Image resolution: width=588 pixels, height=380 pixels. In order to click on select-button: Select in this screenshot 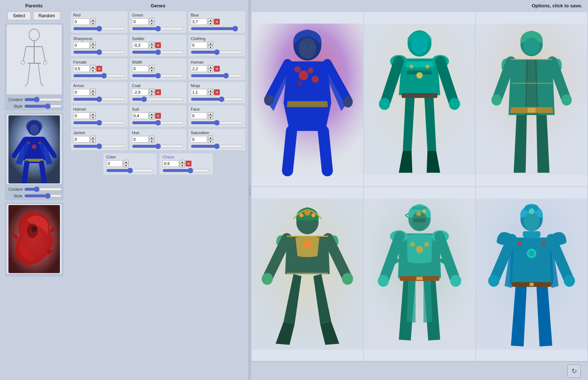, I will do `click(19, 16)`.